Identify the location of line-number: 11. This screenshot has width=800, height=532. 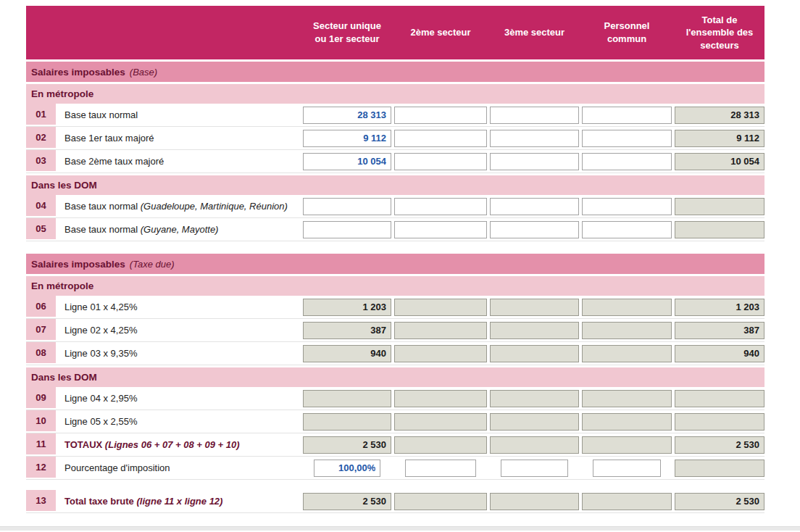
(41, 444).